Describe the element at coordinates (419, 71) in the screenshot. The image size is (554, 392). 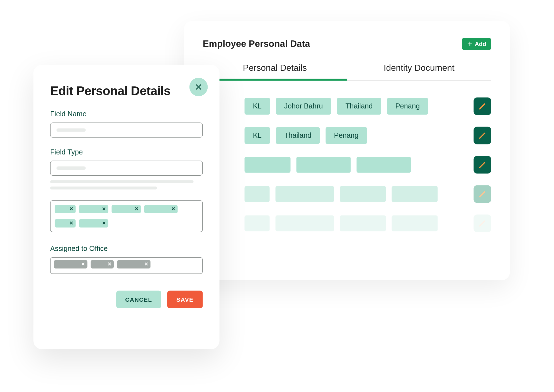
I see `tab-identity-document: Identity Document` at that location.